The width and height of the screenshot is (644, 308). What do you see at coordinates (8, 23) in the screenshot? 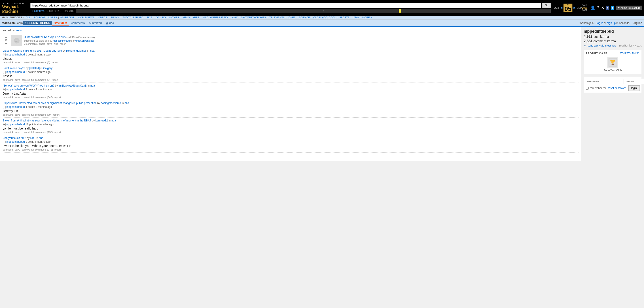
I see `reddit-link: reddit.com` at bounding box center [8, 23].